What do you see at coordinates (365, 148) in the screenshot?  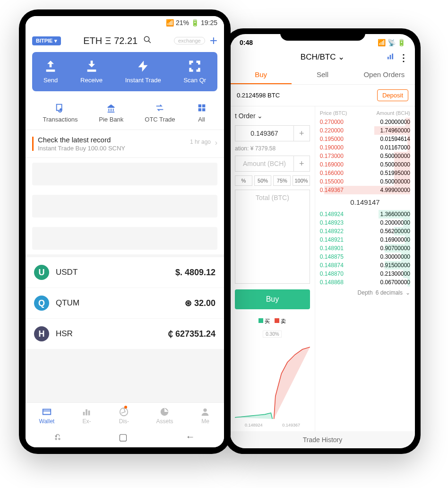 I see `book-row: 0.1900000.01167000` at bounding box center [365, 148].